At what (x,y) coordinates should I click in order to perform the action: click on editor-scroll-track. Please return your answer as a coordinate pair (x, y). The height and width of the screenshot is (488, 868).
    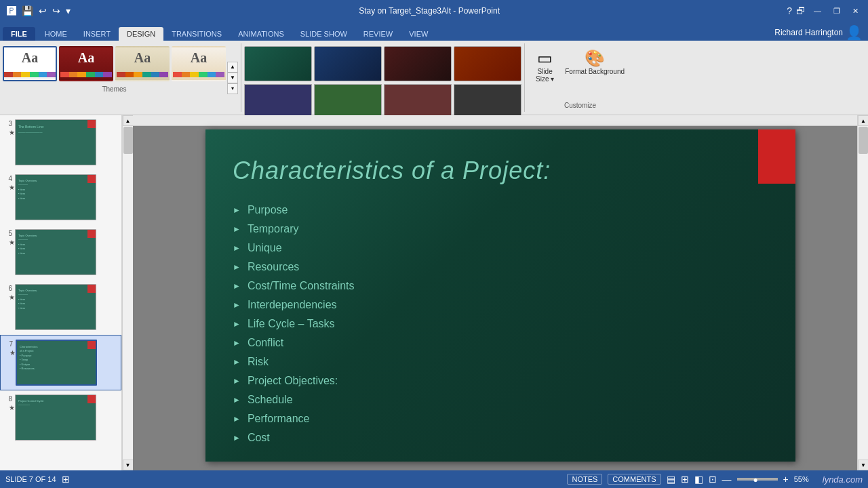
    Looking at the image, I should click on (863, 293).